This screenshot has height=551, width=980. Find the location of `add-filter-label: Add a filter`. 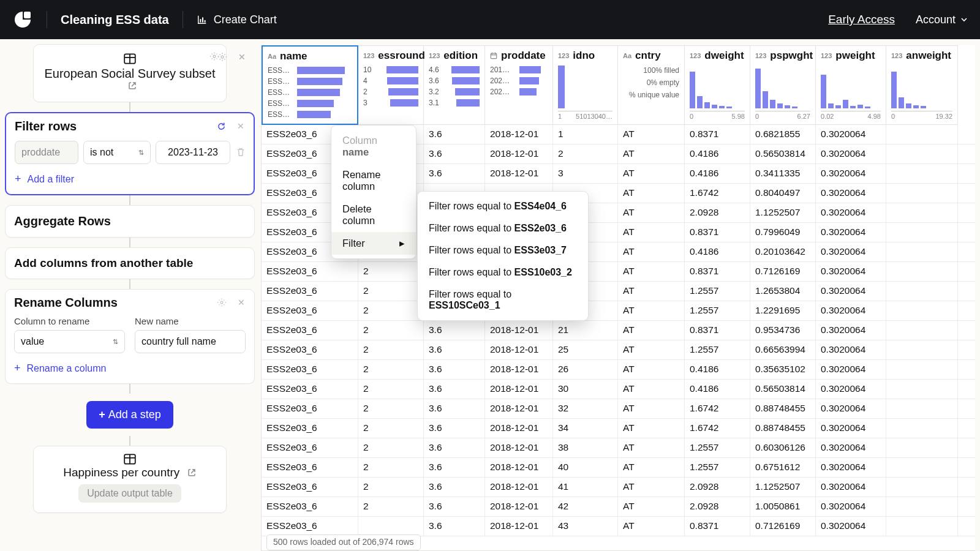

add-filter-label: Add a filter is located at coordinates (51, 179).